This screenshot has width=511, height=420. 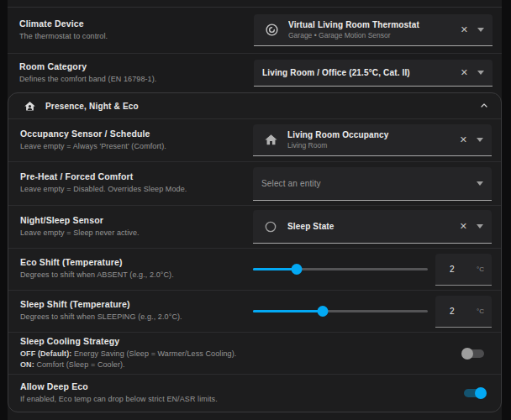 I want to click on desc-text: Comfort (Sleep = Cooler)., so click(x=80, y=365).